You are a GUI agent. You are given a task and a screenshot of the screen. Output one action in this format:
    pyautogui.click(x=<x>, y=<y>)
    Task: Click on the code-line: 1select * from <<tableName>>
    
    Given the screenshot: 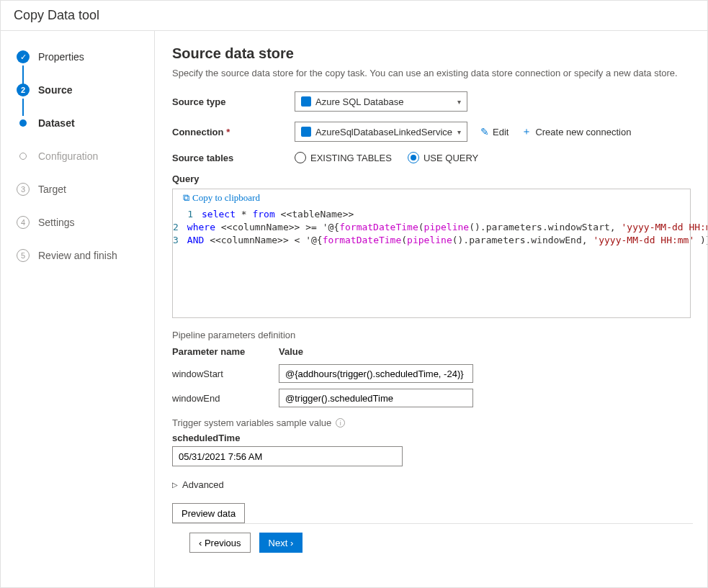 What is the action you would take?
    pyautogui.click(x=431, y=214)
    